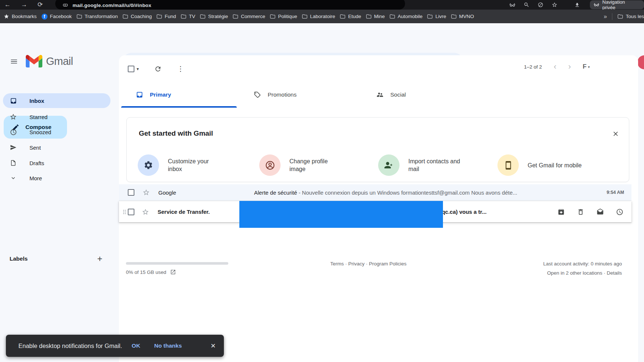  Describe the element at coordinates (612, 17) in the screenshot. I see `bookmarks-divider` at that location.